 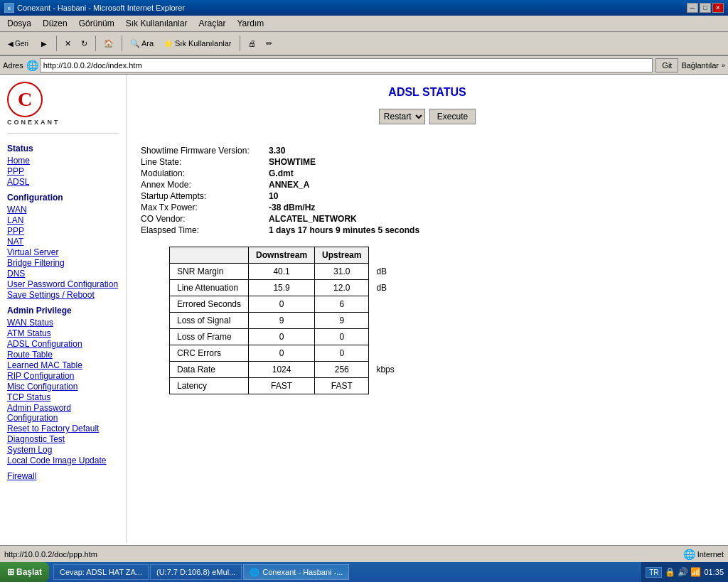 What do you see at coordinates (286, 289) in the screenshot?
I see `table-row: Line Attenuation 15.9 12.0 dB` at bounding box center [286, 289].